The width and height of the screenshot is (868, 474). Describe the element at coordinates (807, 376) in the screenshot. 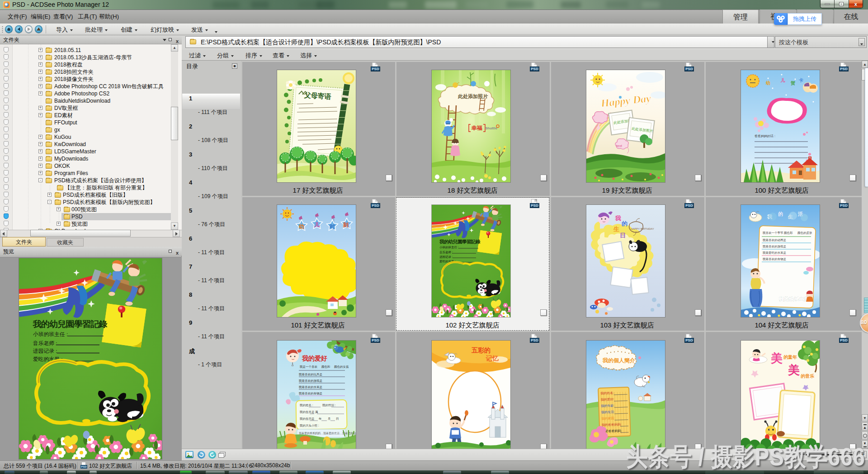

I see `svg-text: 的音乐` at that location.